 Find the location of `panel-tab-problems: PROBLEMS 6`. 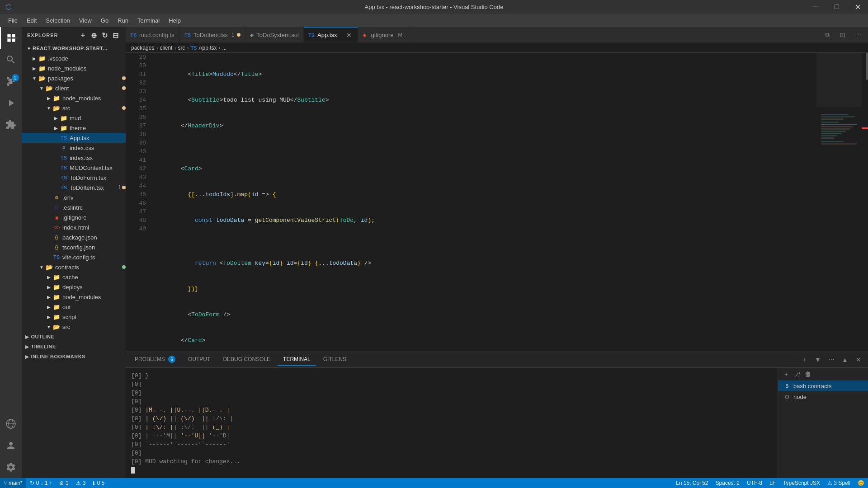

panel-tab-problems: PROBLEMS 6 is located at coordinates (155, 360).